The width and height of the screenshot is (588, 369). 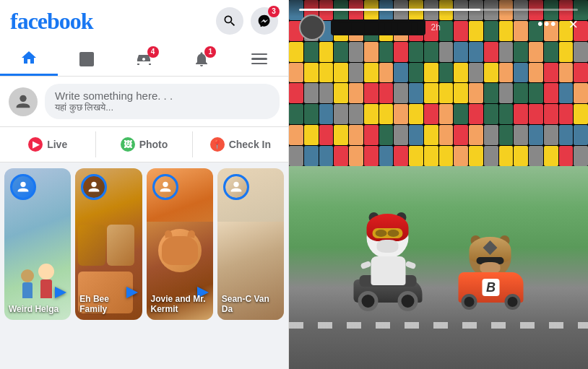 What do you see at coordinates (48, 144) in the screenshot?
I see `live-button: ▶ Live` at bounding box center [48, 144].